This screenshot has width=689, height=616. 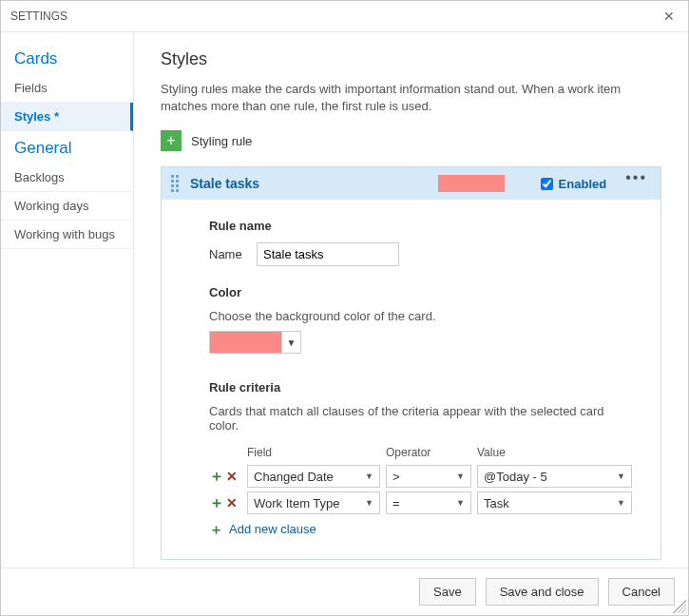 I want to click on plus-icon: ＋, so click(x=217, y=529).